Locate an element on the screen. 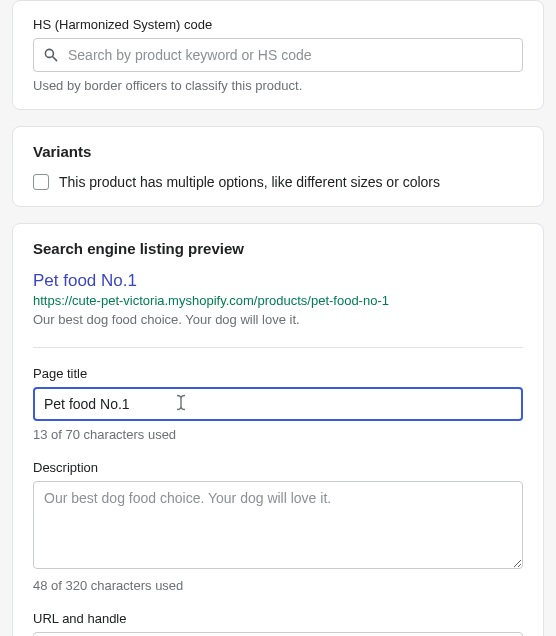 The height and width of the screenshot is (636, 556). seo-preview-title: Pet food No.1 is located at coordinates (278, 281).